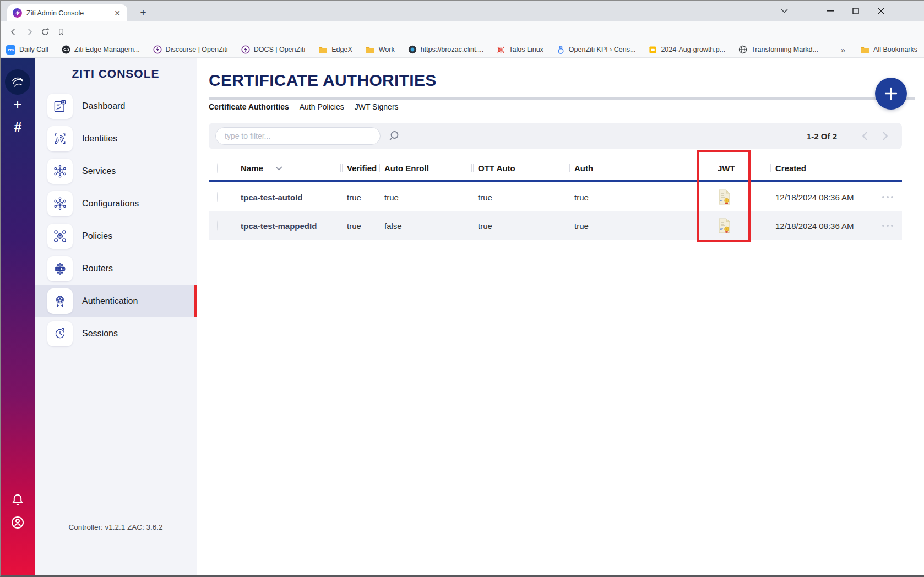  Describe the element at coordinates (67, 13) in the screenshot. I see `browser-tab: Ziti Admin Console ✕` at that location.